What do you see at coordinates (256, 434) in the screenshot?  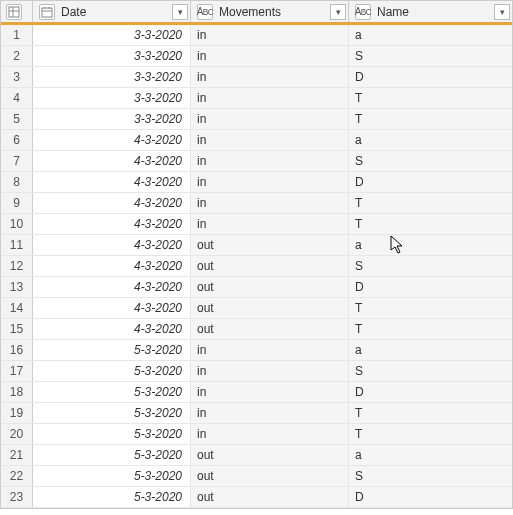 I see `table-row: 205-3-2020inT` at bounding box center [256, 434].